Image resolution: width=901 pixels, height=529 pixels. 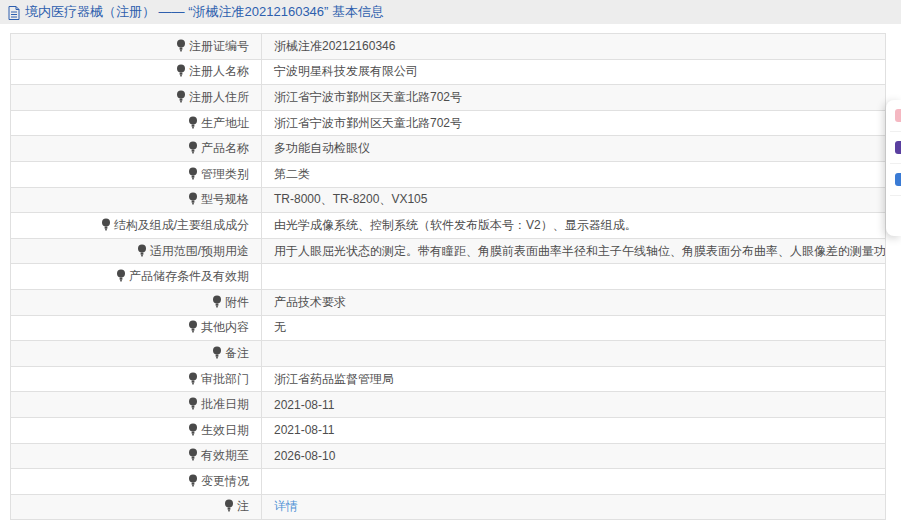 I want to click on row-label-cell: 适用范围/预期用途, so click(x=136, y=251).